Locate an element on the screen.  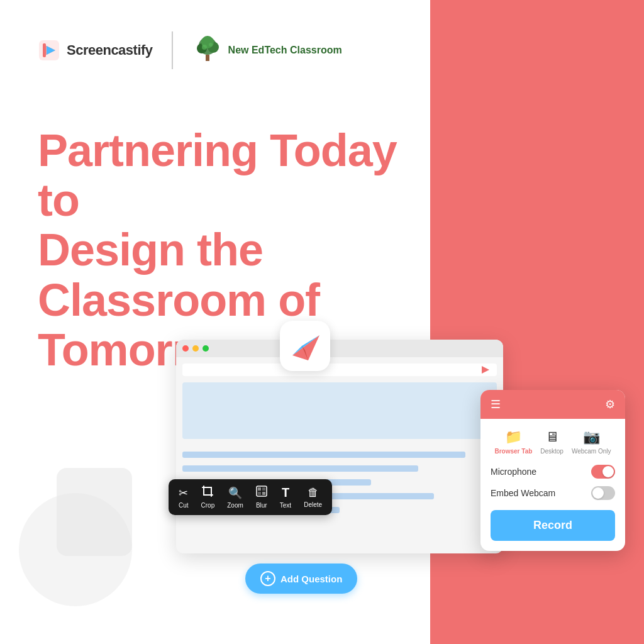
embed-webcam-label: Embed Webcam is located at coordinates (523, 493).